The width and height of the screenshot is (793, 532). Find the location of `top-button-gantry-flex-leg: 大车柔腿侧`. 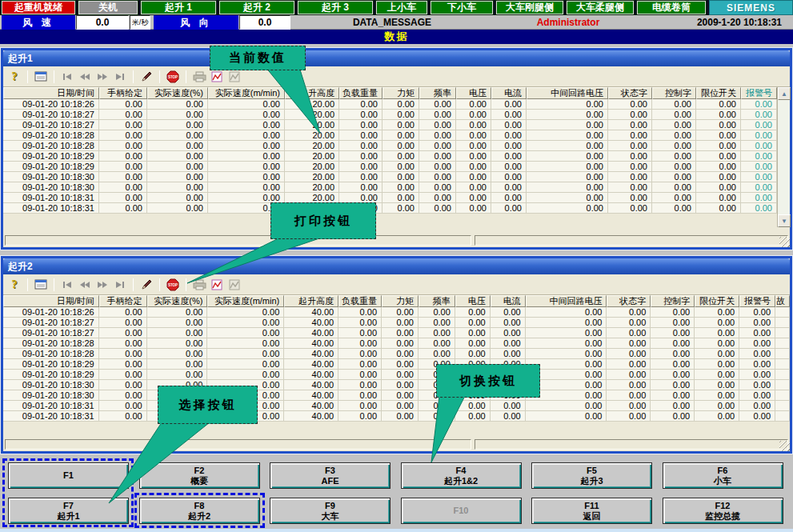

top-button-gantry-flex-leg: 大车柔腿侧 is located at coordinates (600, 8).